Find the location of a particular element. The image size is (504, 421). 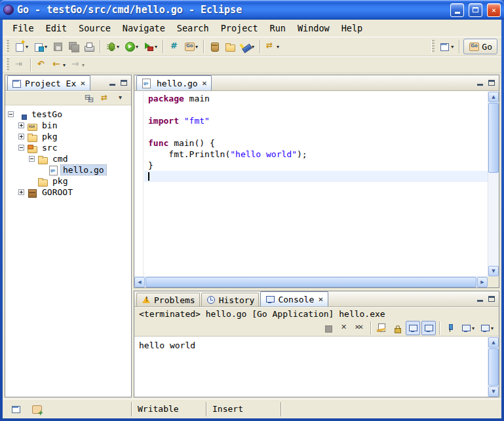

display-console-button: ▾ is located at coordinates (468, 328).